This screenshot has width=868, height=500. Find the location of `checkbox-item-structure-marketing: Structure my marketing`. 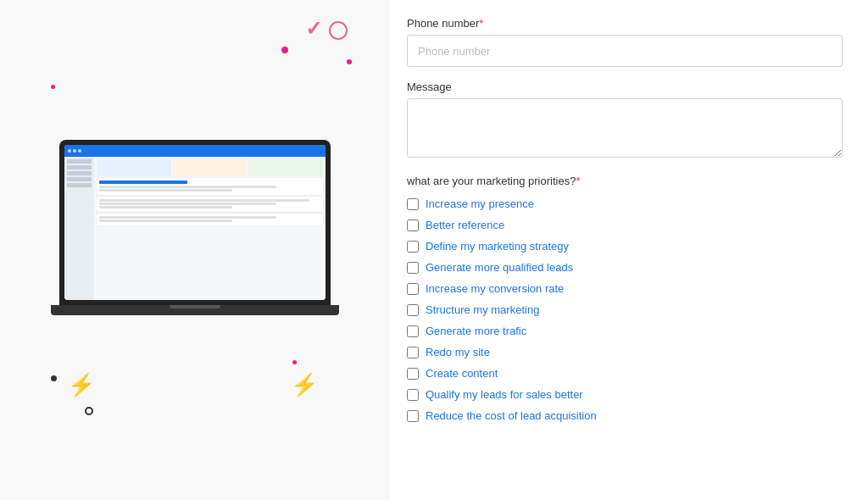

checkbox-item-structure-marketing: Structure my marketing is located at coordinates (625, 310).